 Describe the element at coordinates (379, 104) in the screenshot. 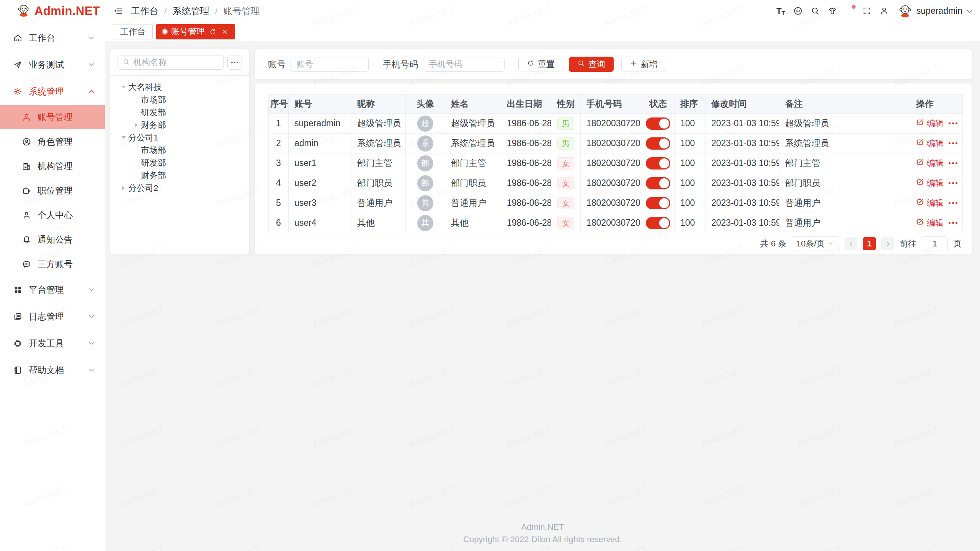

I see `column-header: 昵称` at that location.